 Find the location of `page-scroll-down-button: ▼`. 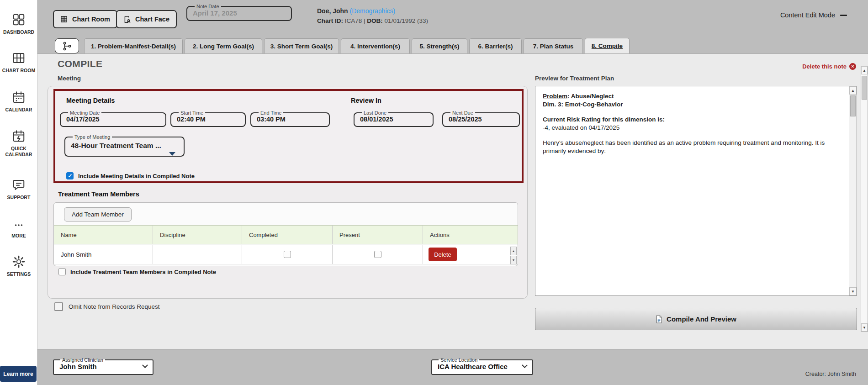

page-scroll-down-button: ▼ is located at coordinates (864, 327).